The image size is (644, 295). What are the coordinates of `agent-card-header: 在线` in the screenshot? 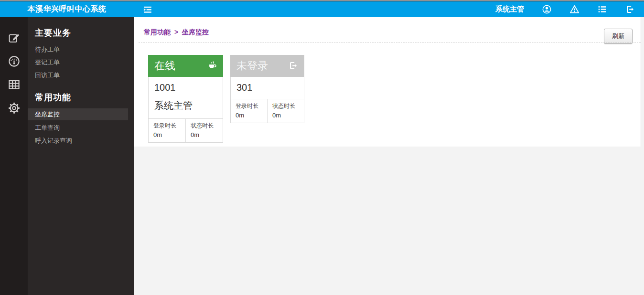 It's located at (185, 66).